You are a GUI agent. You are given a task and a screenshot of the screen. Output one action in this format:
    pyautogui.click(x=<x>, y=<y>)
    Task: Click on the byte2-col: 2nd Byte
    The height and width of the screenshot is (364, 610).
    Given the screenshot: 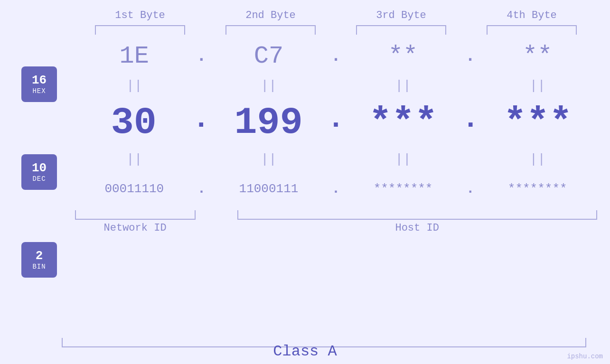 What is the action you would take?
    pyautogui.click(x=271, y=22)
    